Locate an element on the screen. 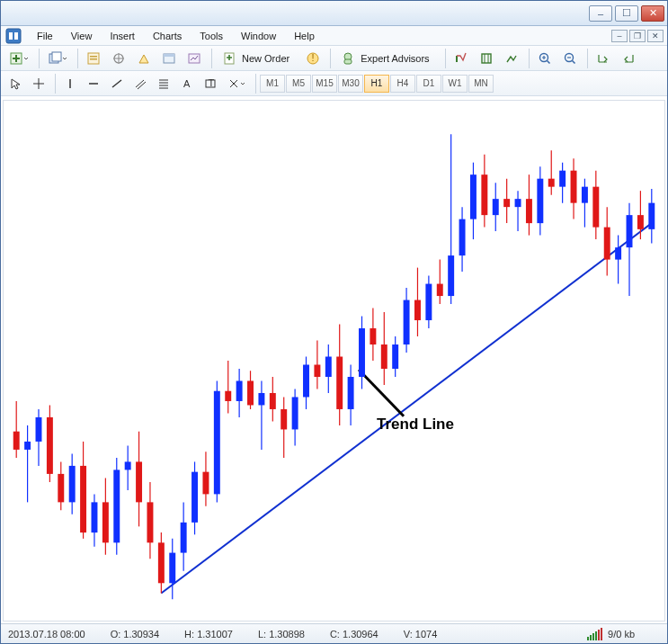  trendline-tool is located at coordinates (117, 84).